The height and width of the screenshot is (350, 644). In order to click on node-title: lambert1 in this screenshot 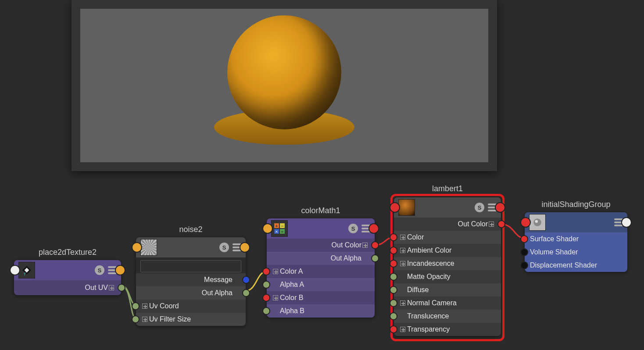, I will do `click(447, 189)`.